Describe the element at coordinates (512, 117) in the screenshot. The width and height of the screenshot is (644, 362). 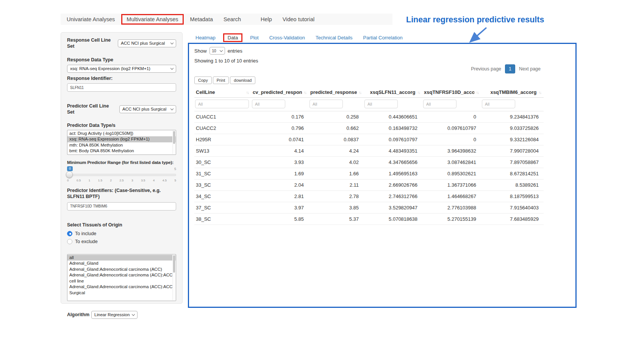
I see `value-cell: 9.234841376` at that location.